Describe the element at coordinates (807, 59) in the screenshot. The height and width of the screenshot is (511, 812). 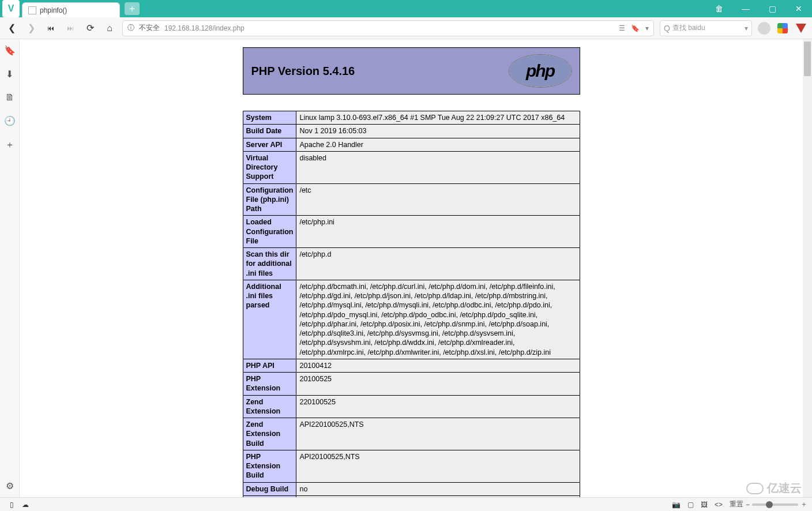
I see `scrollbar-thumb` at that location.